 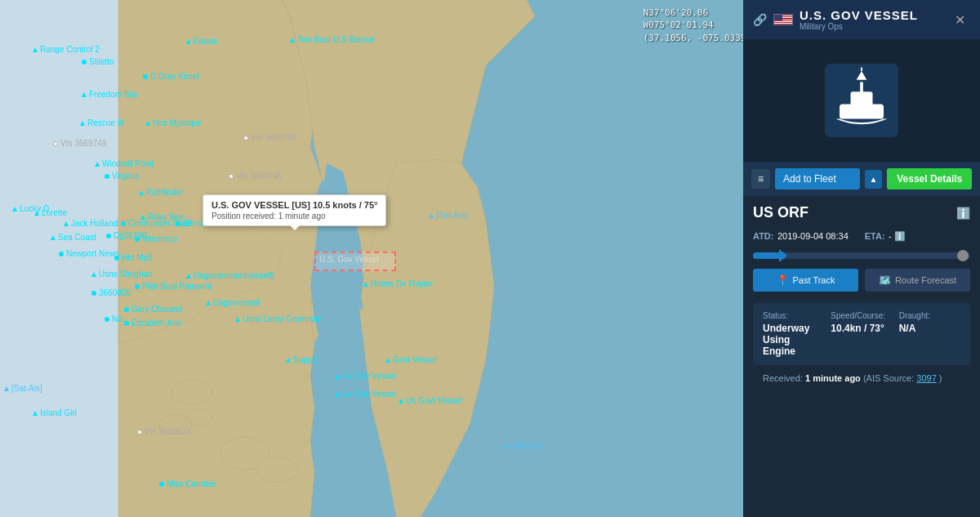 I want to click on speed-value: 10.4kn / 73°, so click(x=861, y=328).